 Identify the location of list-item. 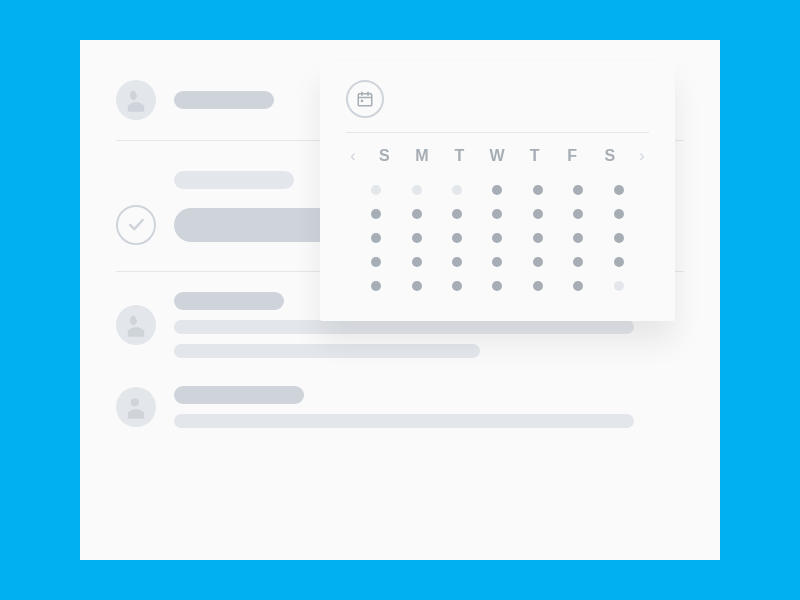
(400, 407).